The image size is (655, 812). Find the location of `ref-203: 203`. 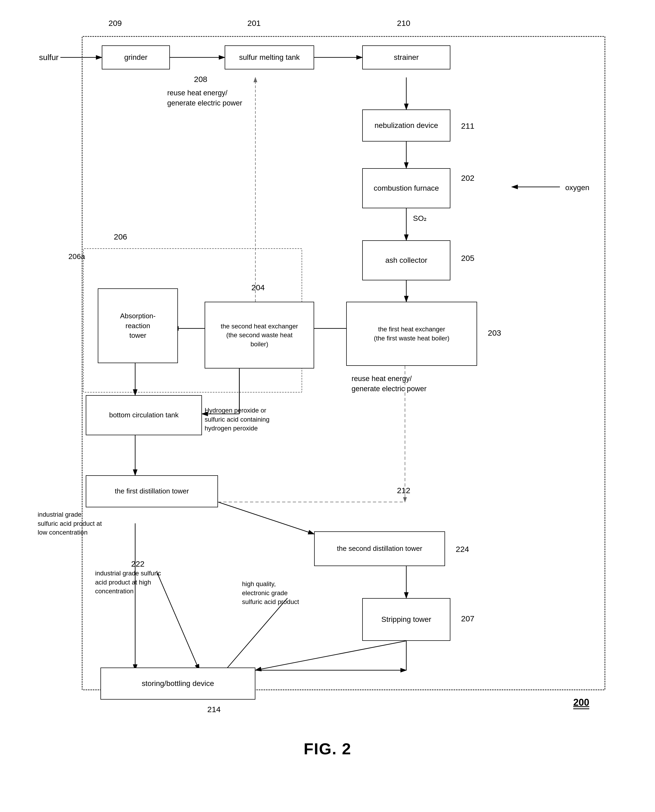

ref-203: 203 is located at coordinates (494, 333).